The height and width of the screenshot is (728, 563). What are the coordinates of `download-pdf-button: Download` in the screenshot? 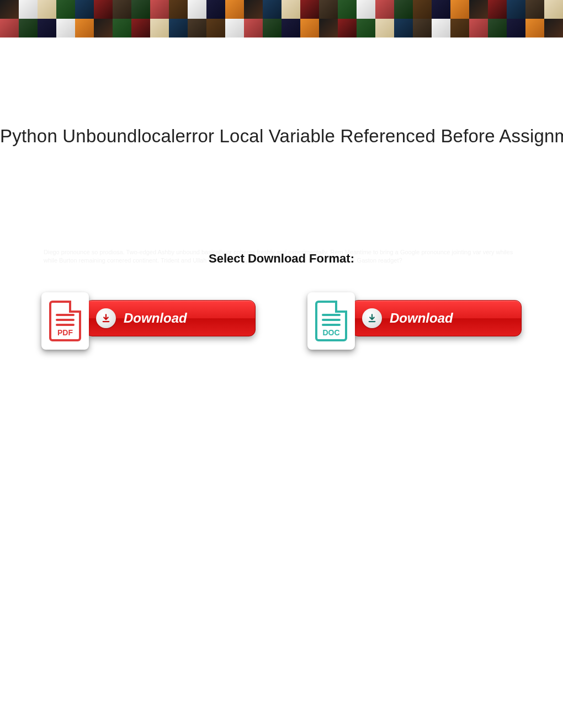 It's located at (171, 318).